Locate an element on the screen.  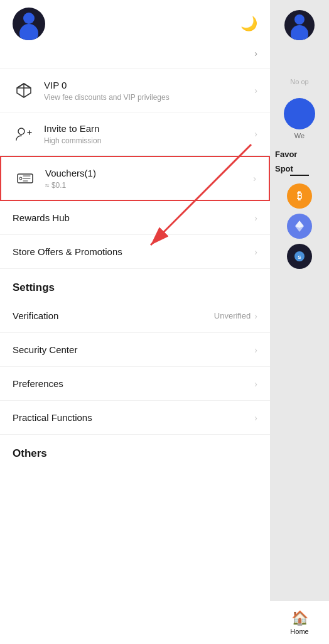
others-header: Others is located at coordinates (135, 450).